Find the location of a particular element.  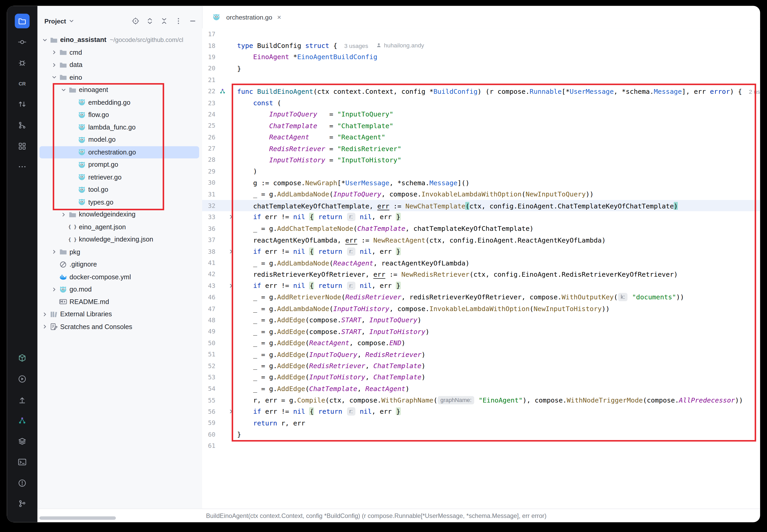

version-control-tool-icon is located at coordinates (22, 504).